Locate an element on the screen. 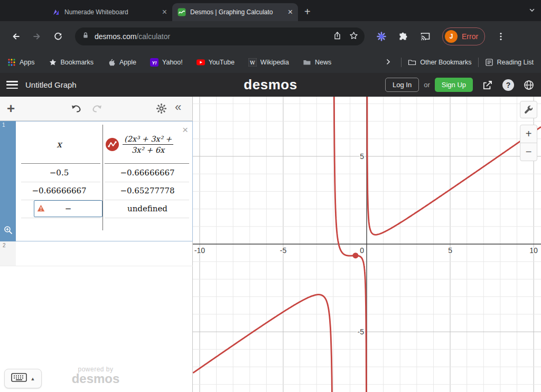 Image resolution: width=541 pixels, height=392 pixels. zoom-controls: + − is located at coordinates (528, 143).